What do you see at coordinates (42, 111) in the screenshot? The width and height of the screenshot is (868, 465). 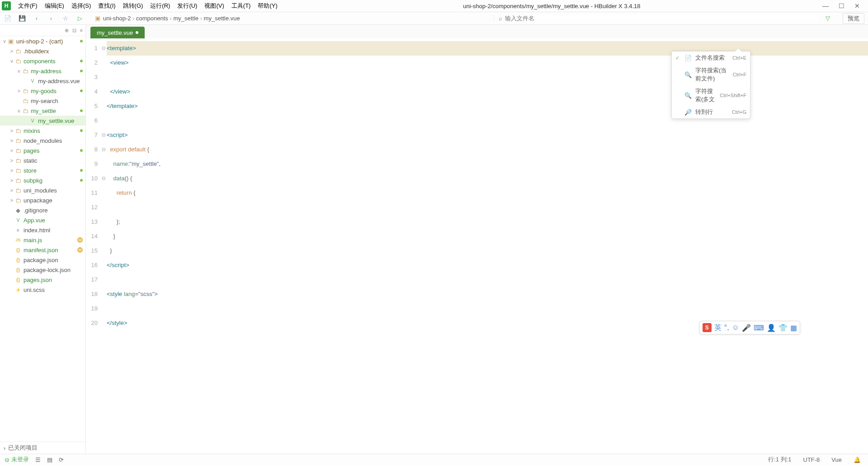 I see `tree-item-my_settle: v🗀my_settle` at bounding box center [42, 111].